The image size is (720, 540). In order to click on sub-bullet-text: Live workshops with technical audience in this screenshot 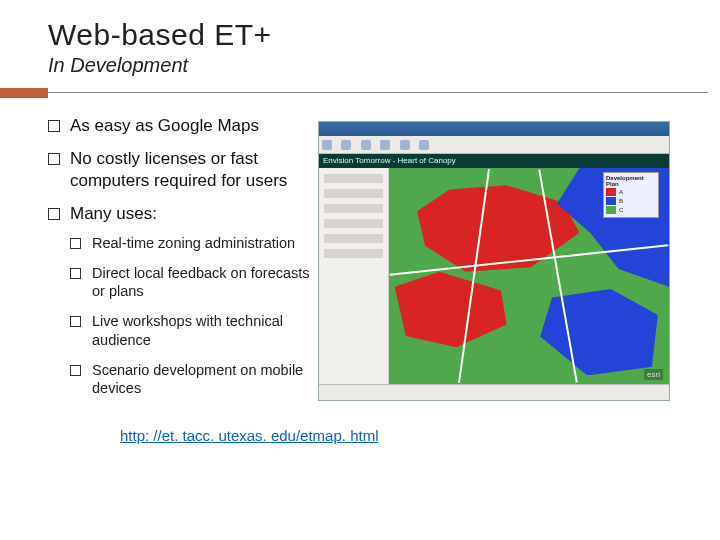, I will do `click(188, 330)`.